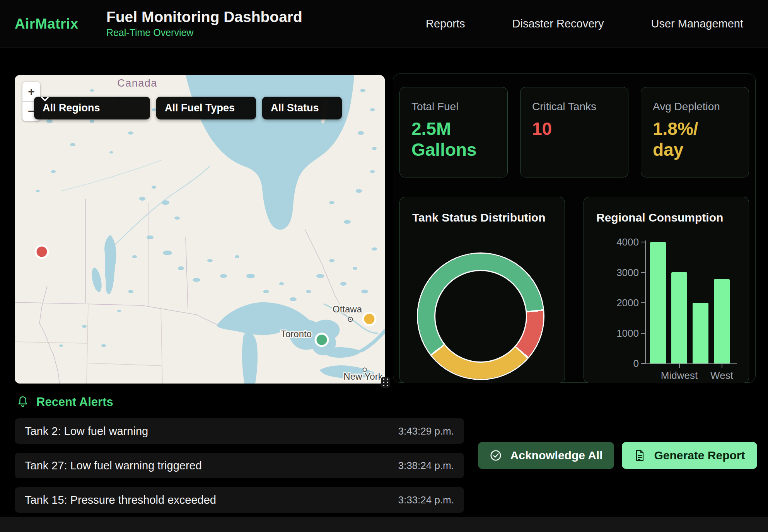 The image size is (768, 532). Describe the element at coordinates (322, 340) in the screenshot. I see `map-marker-ok` at that location.